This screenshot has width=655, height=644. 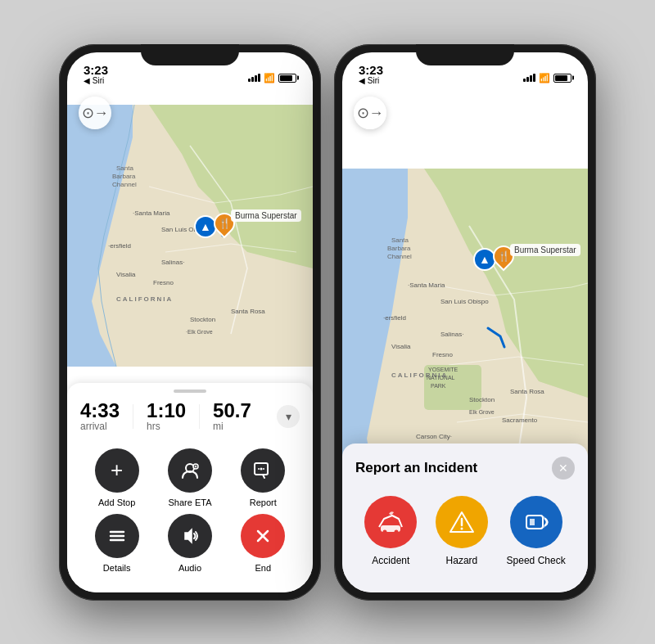 I want to click on nav-info-1: 4:33 arrival 1:10 hrs 50.7 mi ▾, so click(x=190, y=421).